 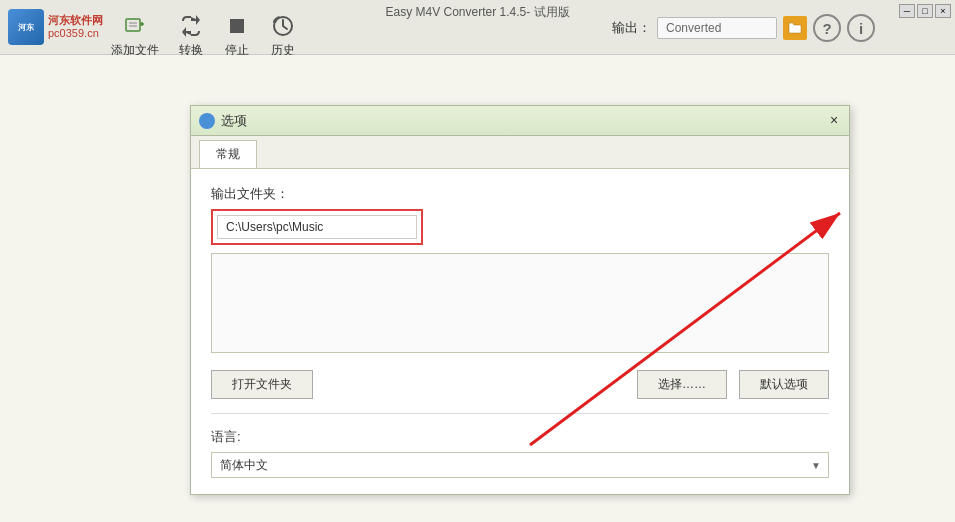 I want to click on stop-icon, so click(x=237, y=26).